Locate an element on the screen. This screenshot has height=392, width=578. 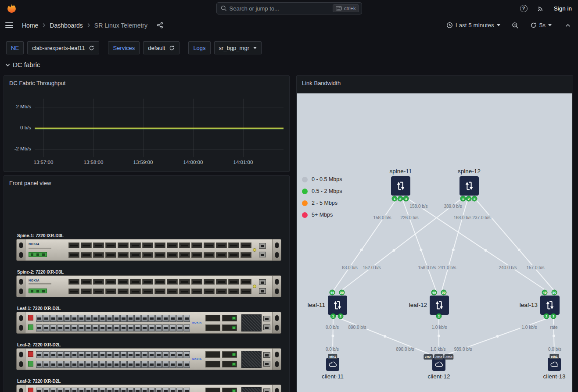
power-led is located at coordinates (255, 286).